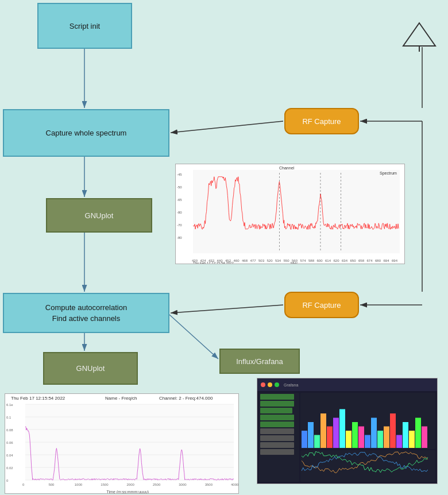  I want to click on antenna-icon, so click(419, 34).